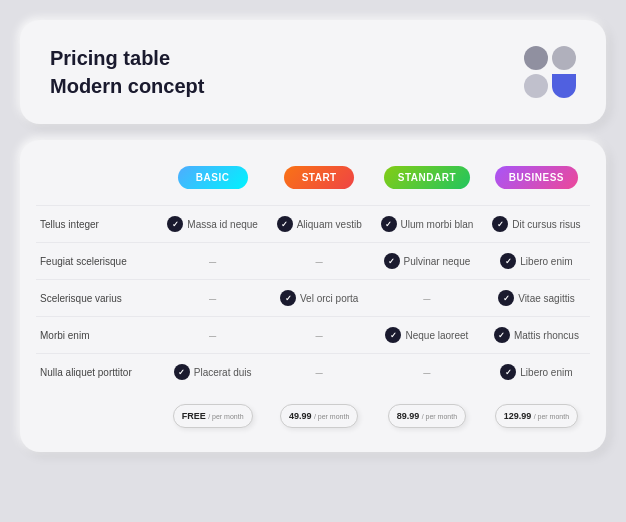  Describe the element at coordinates (436, 336) in the screenshot. I see `cell-text: Neque laoreet` at that location.